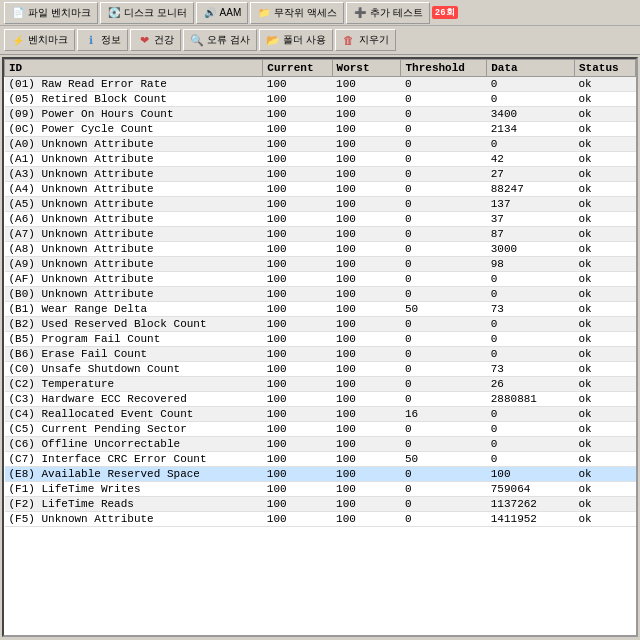 The image size is (640, 640). I want to click on badge-count: 26회, so click(445, 12).